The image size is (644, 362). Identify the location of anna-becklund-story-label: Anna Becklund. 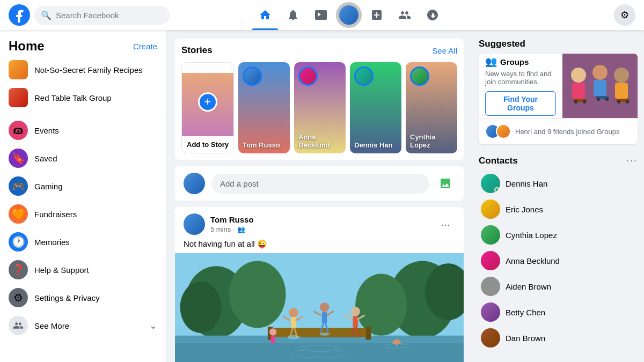
(320, 141).